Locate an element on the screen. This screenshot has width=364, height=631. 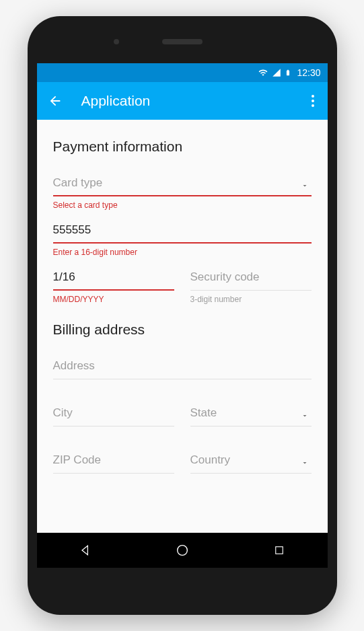
speaker-grill is located at coordinates (182, 42).